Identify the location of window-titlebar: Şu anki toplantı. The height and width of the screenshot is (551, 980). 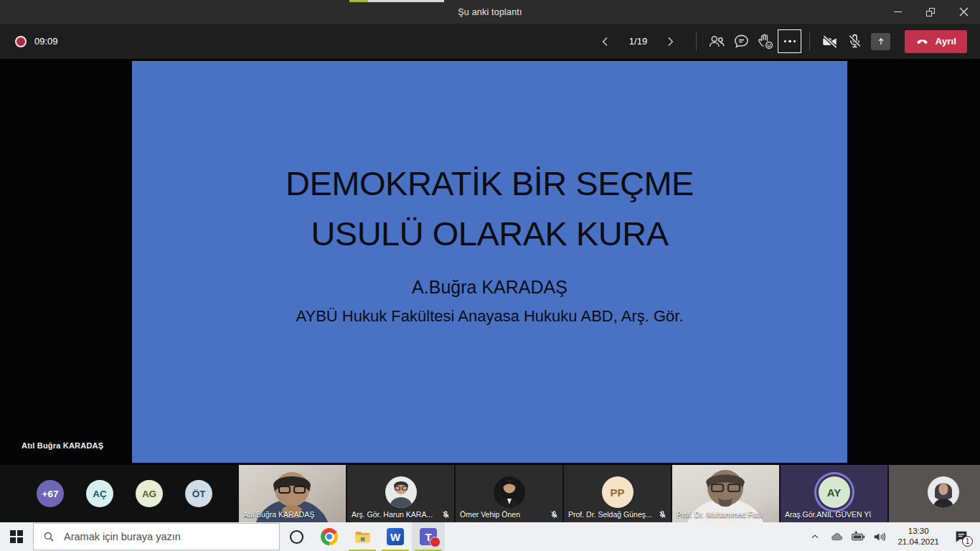
(490, 11).